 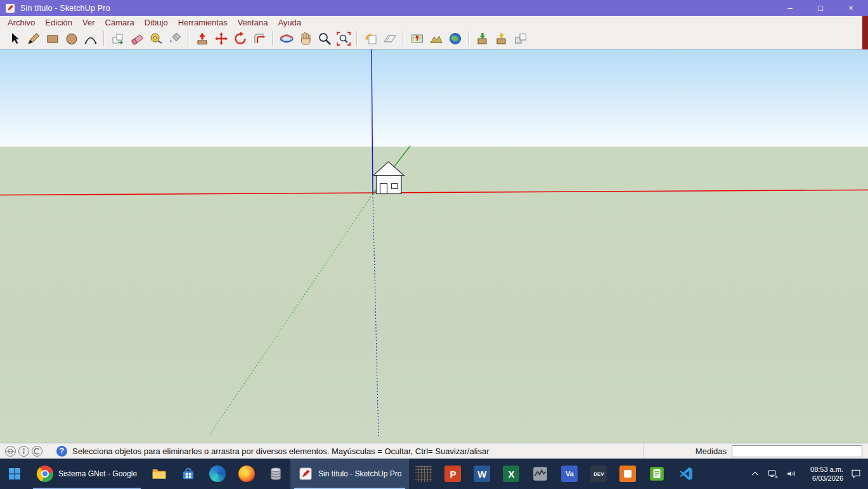 I want to click on house-model, so click(x=389, y=178).